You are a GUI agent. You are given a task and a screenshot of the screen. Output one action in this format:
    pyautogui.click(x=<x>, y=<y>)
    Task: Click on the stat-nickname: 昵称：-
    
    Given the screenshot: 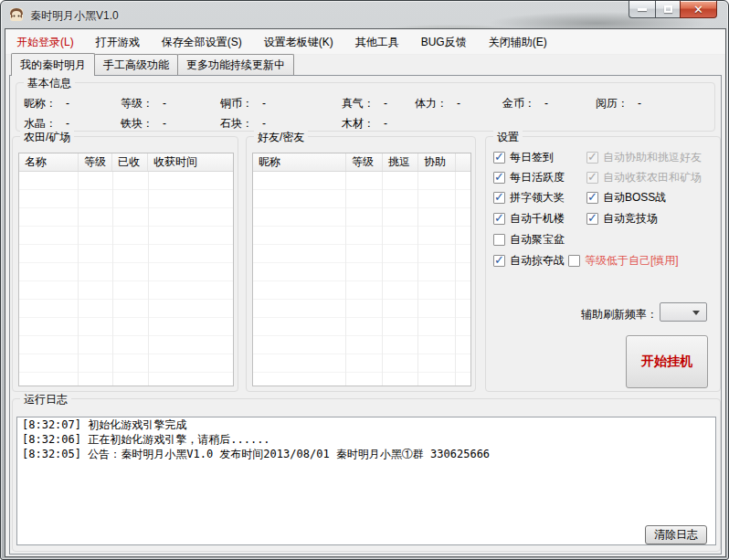 What is the action you would take?
    pyautogui.click(x=47, y=104)
    